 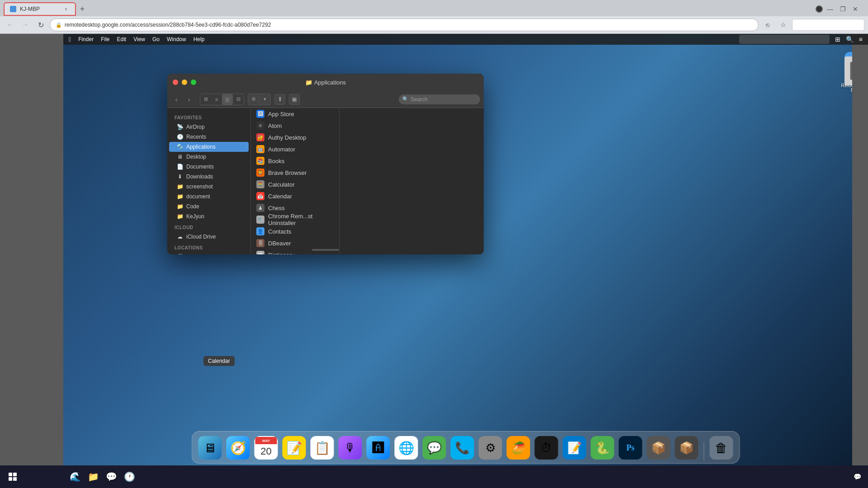 What do you see at coordinates (175, 82) in the screenshot?
I see `finder-close-btn` at bounding box center [175, 82].